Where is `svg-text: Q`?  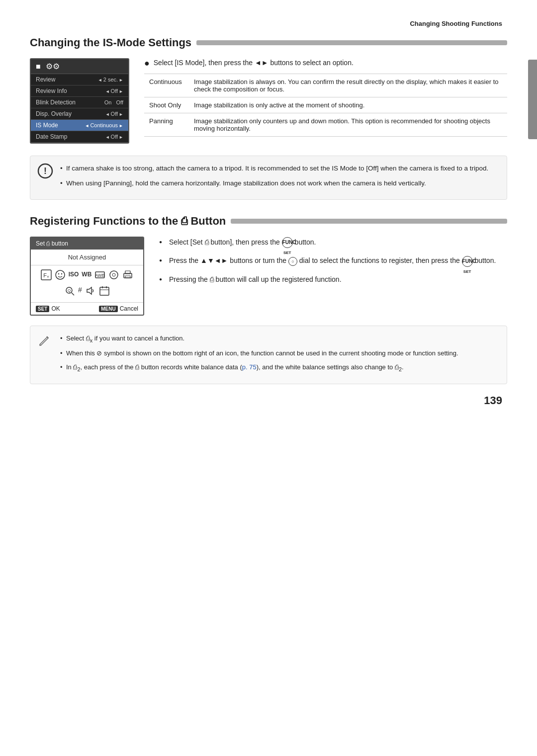
svg-text: Q is located at coordinates (69, 290).